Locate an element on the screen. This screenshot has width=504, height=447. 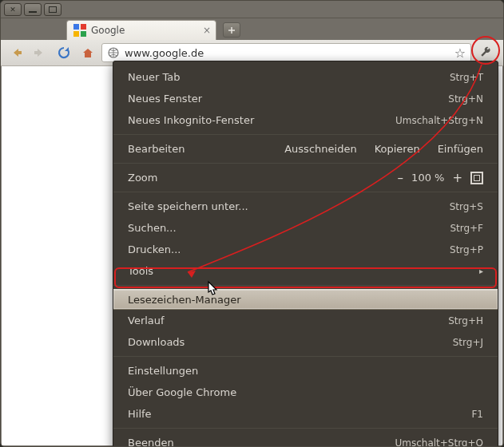
menu-bookmark-manager: Lesezeichen-Manager is located at coordinates (305, 299).